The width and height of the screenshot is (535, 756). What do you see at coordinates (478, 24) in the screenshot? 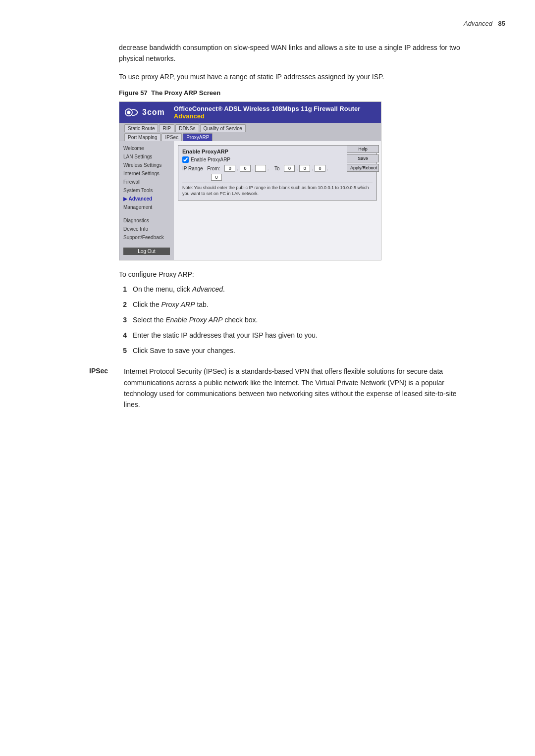
I see `header-section-label: Advanced` at bounding box center [478, 24].